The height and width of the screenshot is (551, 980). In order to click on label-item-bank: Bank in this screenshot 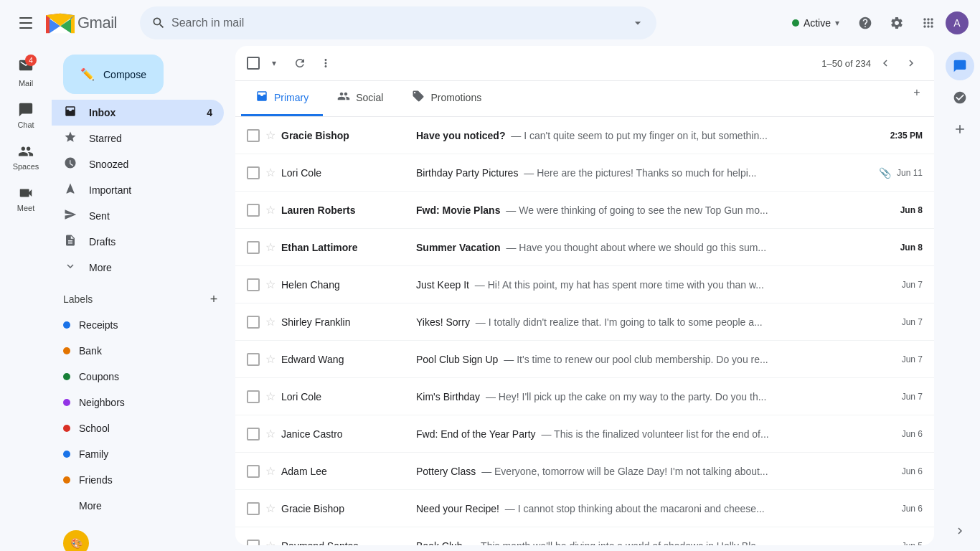, I will do `click(138, 351)`.